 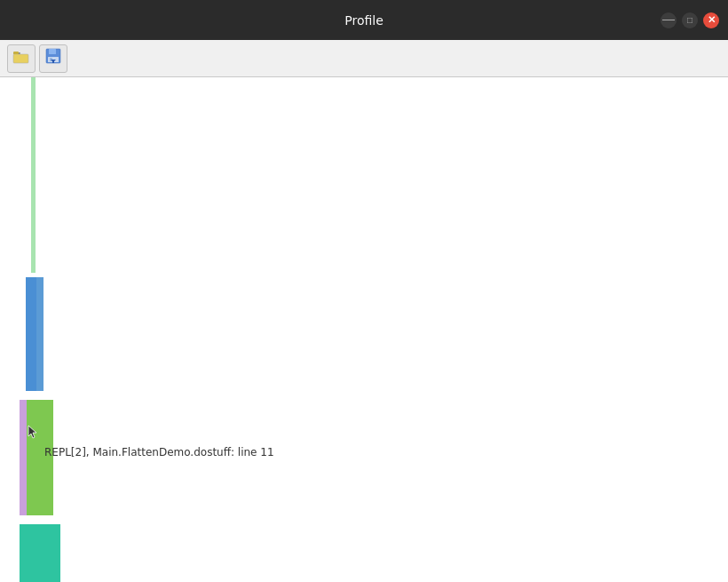 I want to click on close-button: ✕, so click(x=711, y=20).